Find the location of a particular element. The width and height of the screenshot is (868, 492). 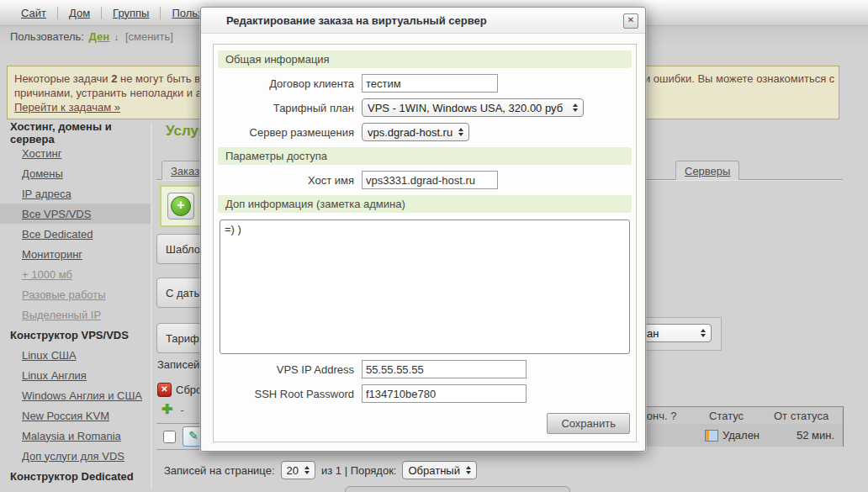

user-dropdown-arrow-icon: ↓ is located at coordinates (117, 37).